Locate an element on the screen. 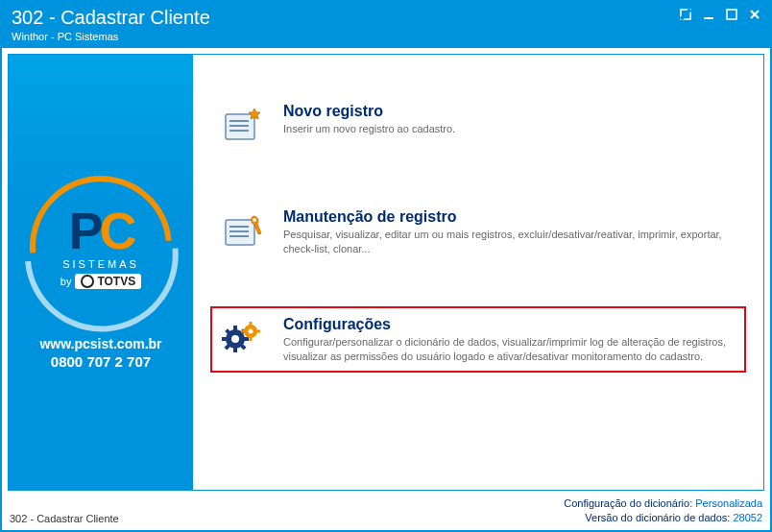 Image resolution: width=772 pixels, height=532 pixels. status-version-value: 28052 is located at coordinates (747, 518).